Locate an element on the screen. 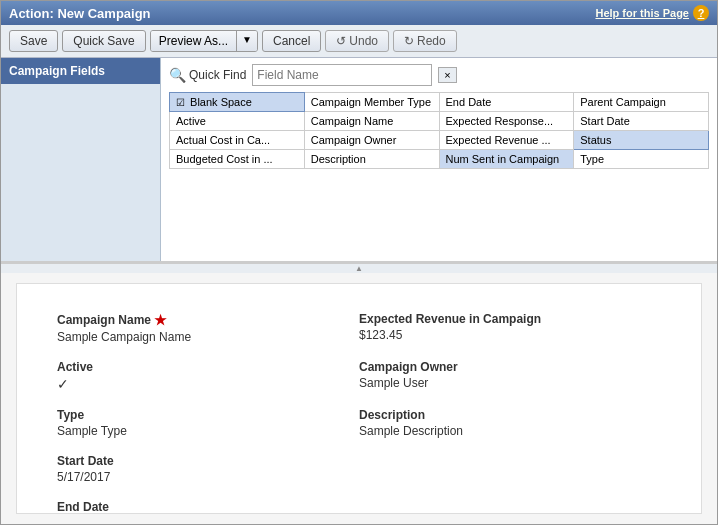 The image size is (718, 525). start-date-label: Start Date is located at coordinates (208, 461).